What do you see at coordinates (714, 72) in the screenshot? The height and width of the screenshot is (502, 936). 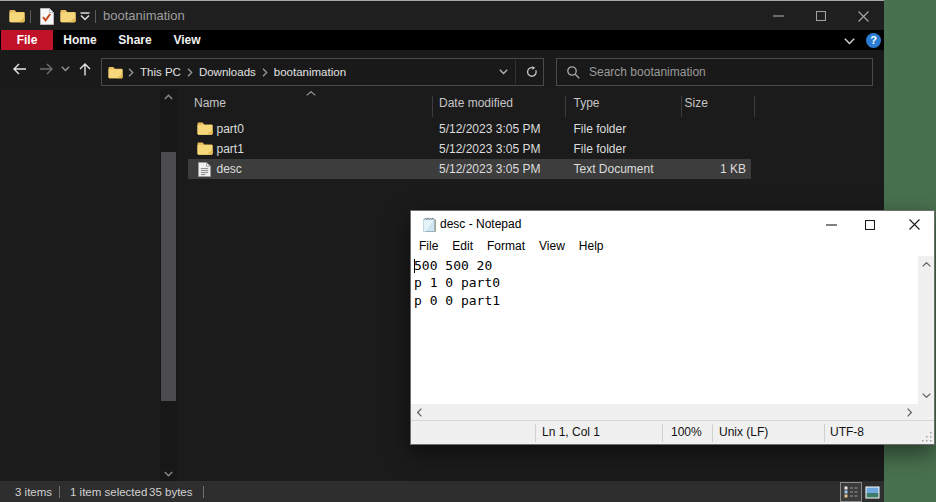 I see `search-input` at bounding box center [714, 72].